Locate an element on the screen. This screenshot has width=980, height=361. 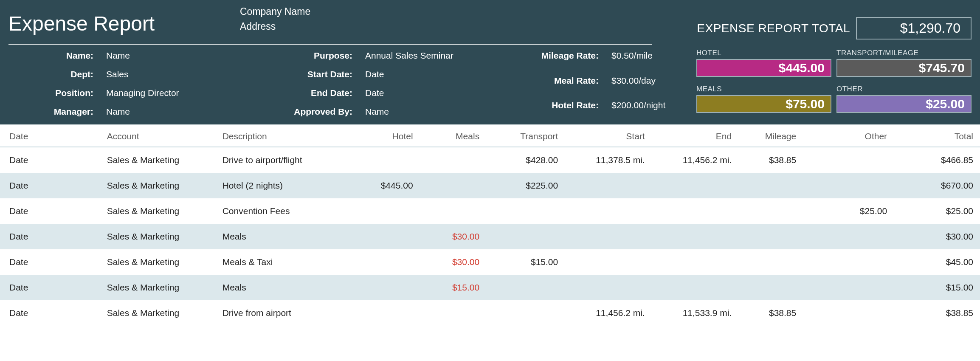
table-row: DateSales & MarketingMeals & Taxi$30.00$… is located at coordinates (490, 262).